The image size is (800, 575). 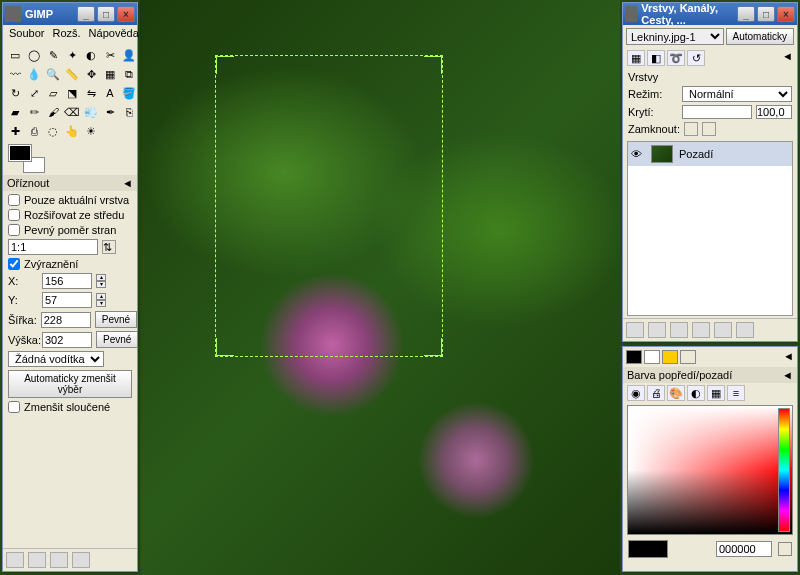 What do you see at coordinates (129, 74) in the screenshot?
I see `crop-tool-icon: ⧉` at bounding box center [129, 74].